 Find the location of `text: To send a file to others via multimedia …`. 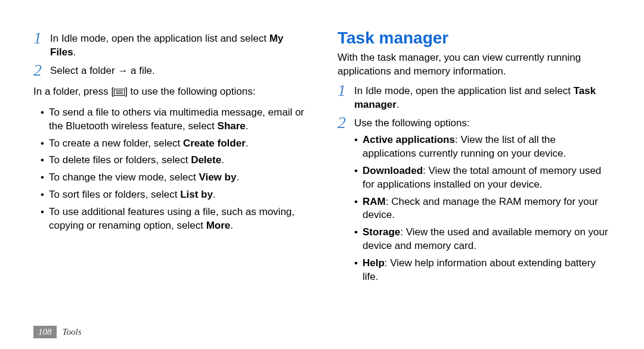

text: To send a file to others via multimedia … is located at coordinates (177, 119).